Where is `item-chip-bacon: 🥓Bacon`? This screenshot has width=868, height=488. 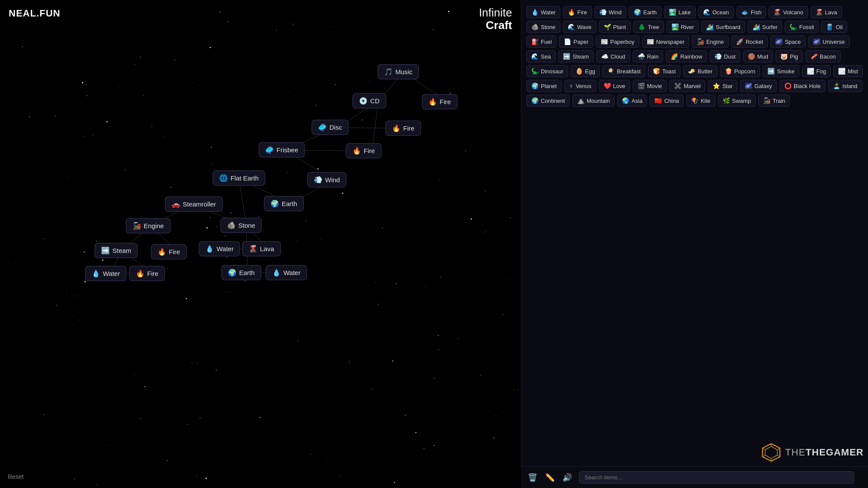
item-chip-bacon: 🥓Bacon is located at coordinates (823, 56).